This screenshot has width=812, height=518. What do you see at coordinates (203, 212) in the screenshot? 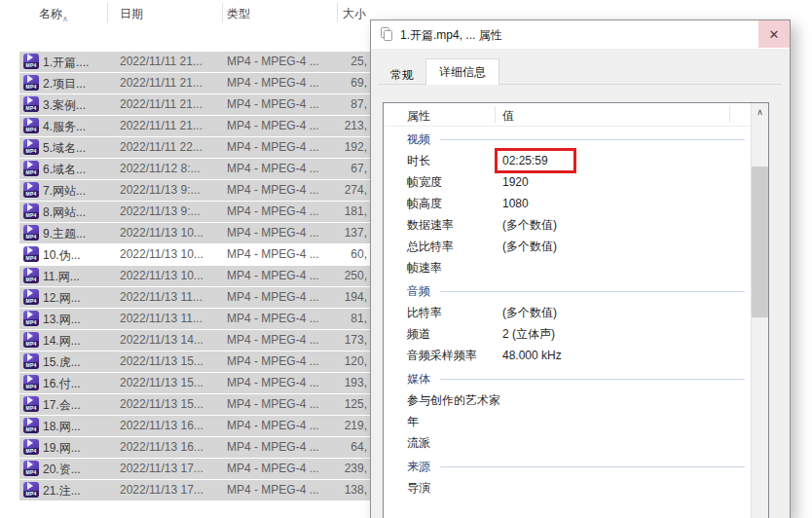
I see `file-row: MP4 8.网站... 2022/11/13 9:... MP4 - MPEG-…` at bounding box center [203, 212].